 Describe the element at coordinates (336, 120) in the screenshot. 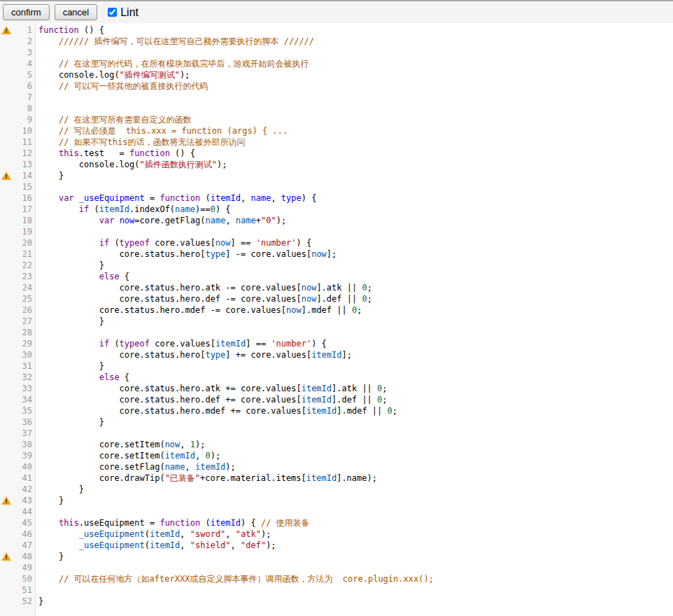

I see `code-line: 9 // 在这里写所有需要自定义的函数` at that location.